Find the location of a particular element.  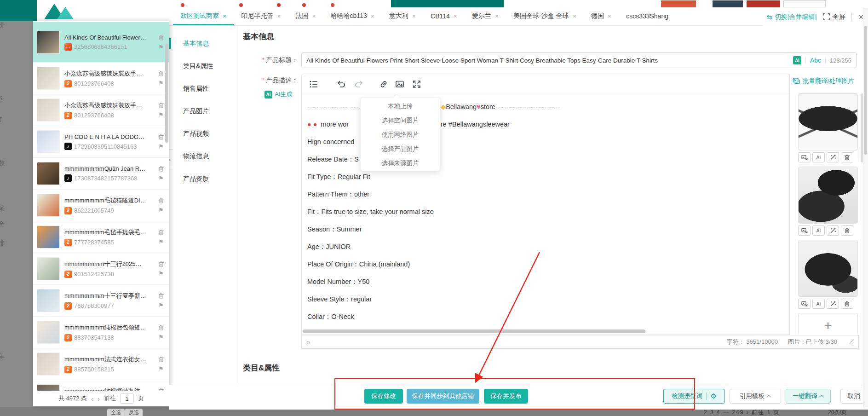

add-image-button: + is located at coordinates (828, 323).